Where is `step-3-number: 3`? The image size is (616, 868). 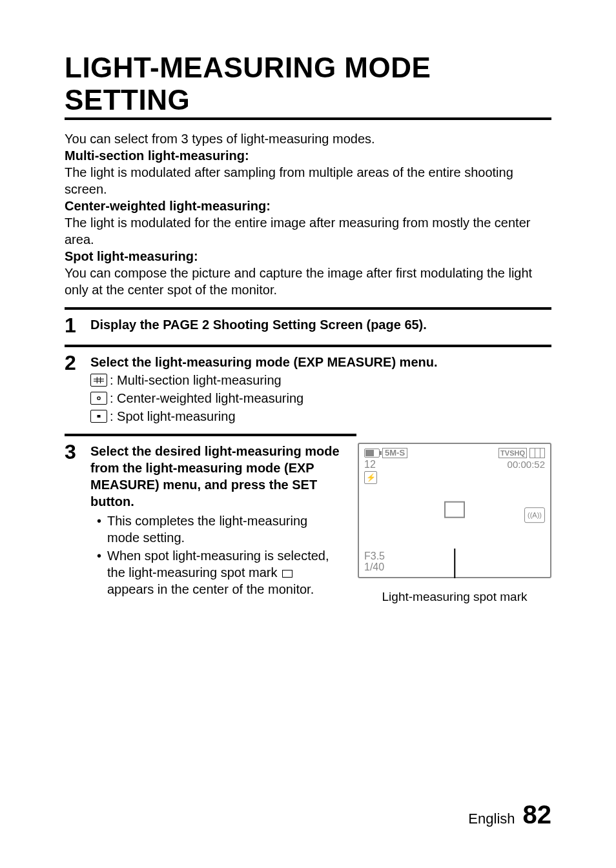
step-3-number: 3 is located at coordinates (77, 521).